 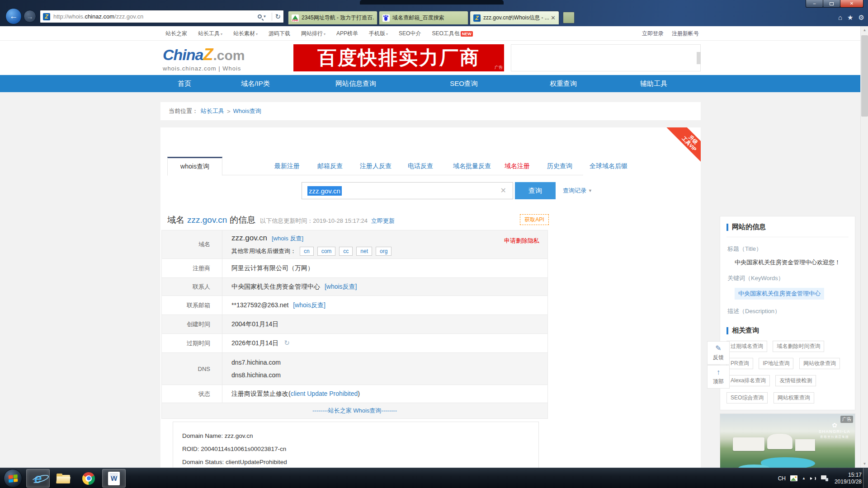 What do you see at coordinates (804, 478) in the screenshot?
I see `hidden-icons-arrow: ▲` at bounding box center [804, 478].